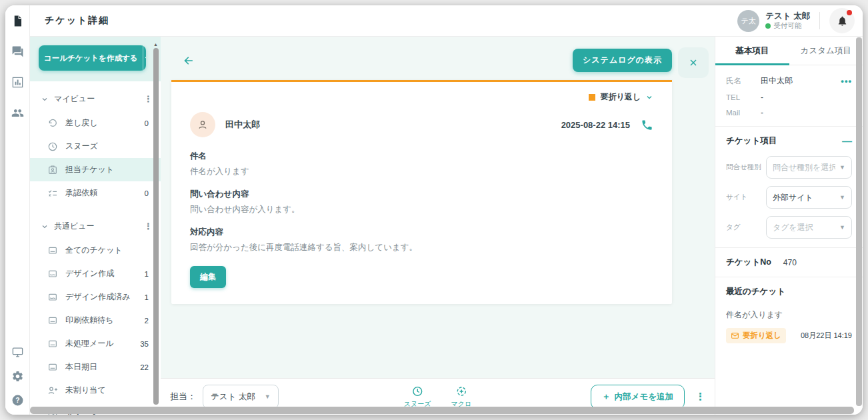 This screenshot has height=420, width=868. What do you see at coordinates (788, 17) in the screenshot?
I see `user-name: テスト 太郎` at bounding box center [788, 17].